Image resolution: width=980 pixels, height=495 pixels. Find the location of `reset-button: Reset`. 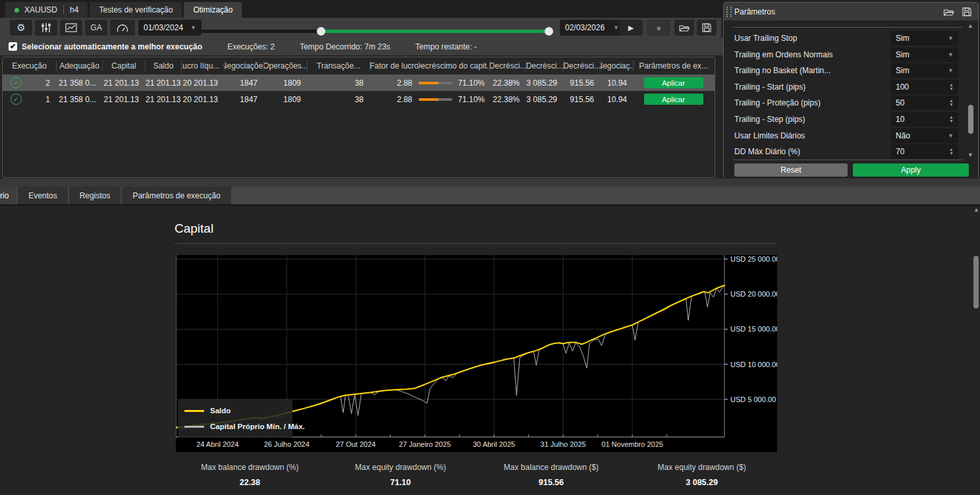

reset-button: Reset is located at coordinates (791, 170).